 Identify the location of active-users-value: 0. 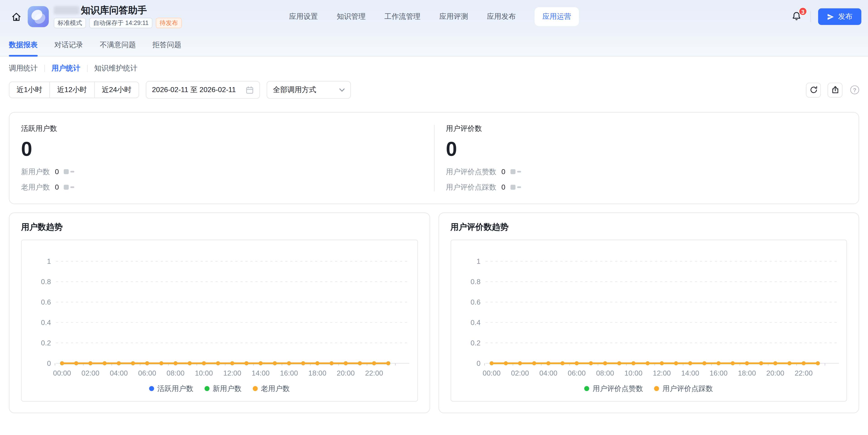
(222, 149).